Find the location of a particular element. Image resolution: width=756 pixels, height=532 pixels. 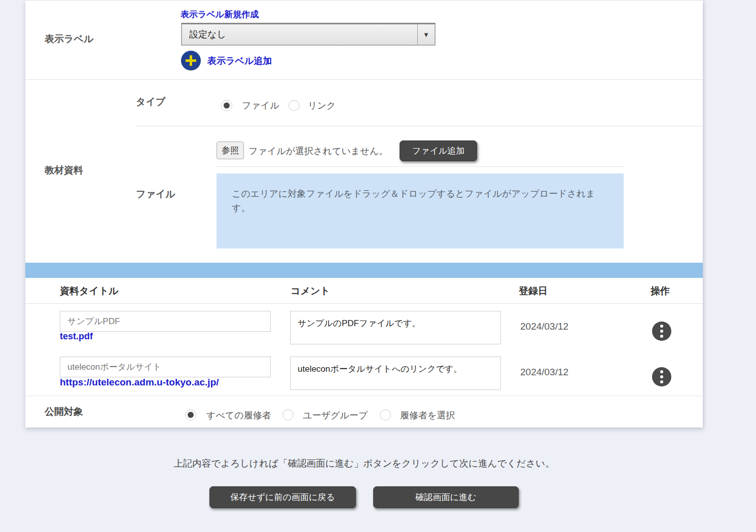

file-label: ファイル is located at coordinates (156, 194).